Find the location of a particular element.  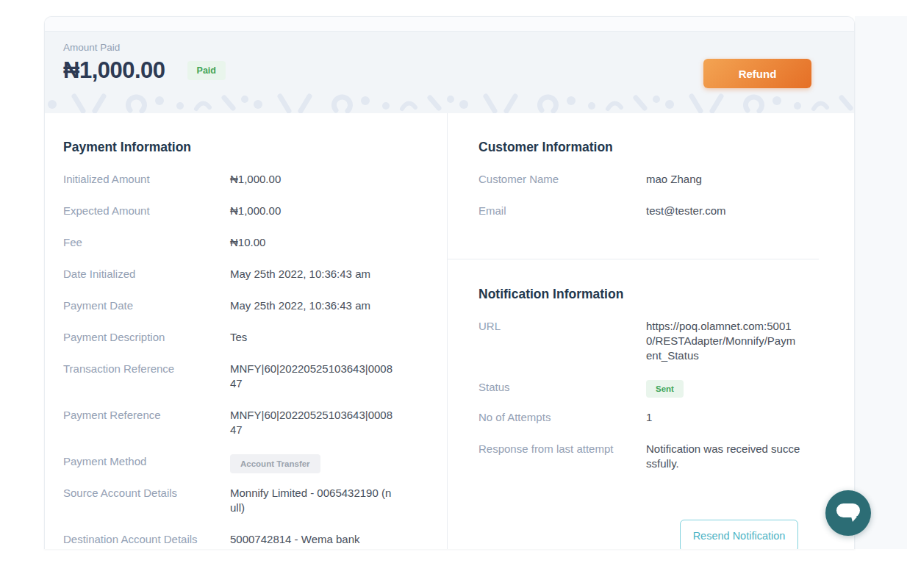

section-title: Customer Information is located at coordinates (666, 147).